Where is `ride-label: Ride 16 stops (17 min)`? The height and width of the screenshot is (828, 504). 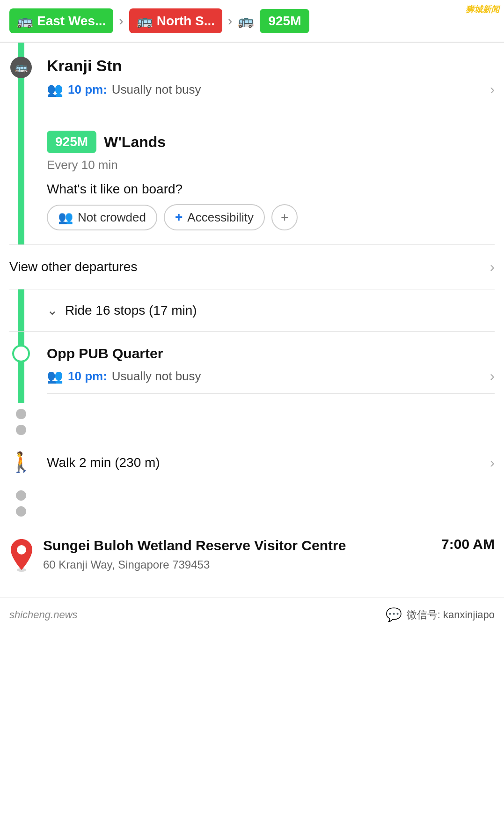
ride-label: Ride 16 stops (17 min) is located at coordinates (131, 310).